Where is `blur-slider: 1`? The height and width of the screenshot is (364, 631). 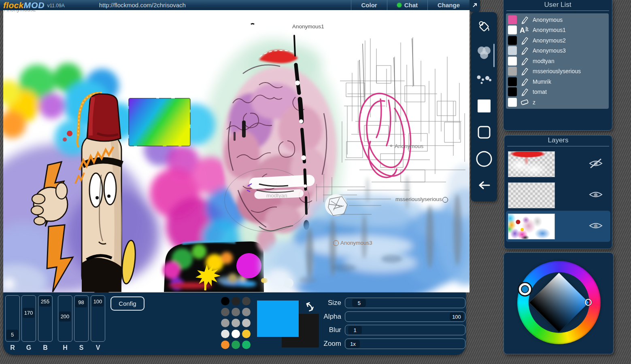 blur-slider: 1 is located at coordinates (405, 330).